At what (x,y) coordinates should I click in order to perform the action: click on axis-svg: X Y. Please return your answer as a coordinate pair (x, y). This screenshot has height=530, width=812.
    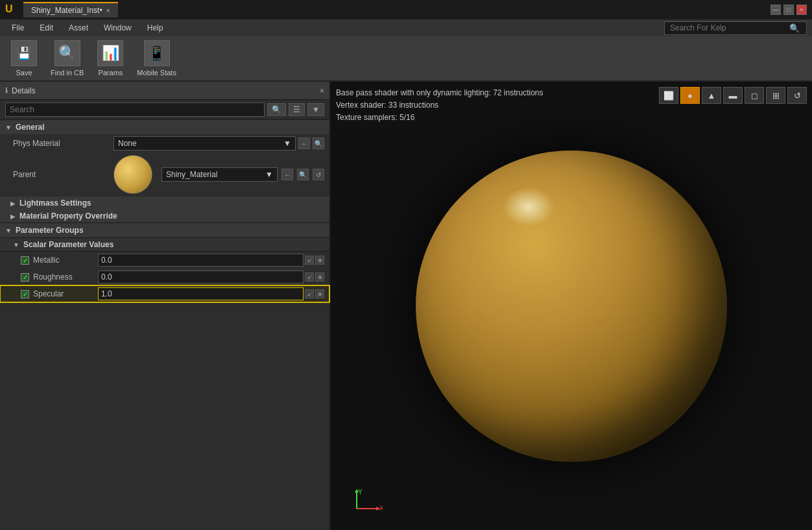
    Looking at the image, I should click on (366, 502).